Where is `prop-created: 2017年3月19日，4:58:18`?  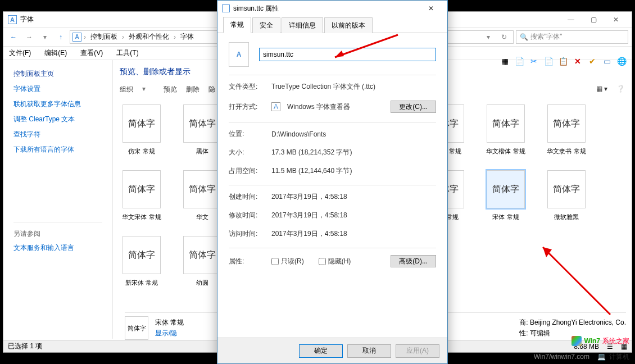
prop-created: 2017年3月19日，4:58:18 is located at coordinates (354, 197).